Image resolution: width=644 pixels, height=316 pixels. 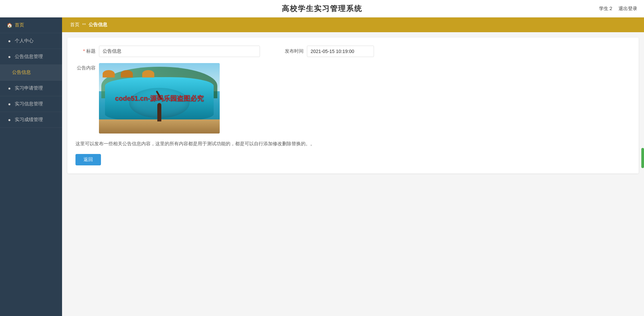 I want to click on top-header: 高校学生实习管理系统 学生２ 退出登录, so click(x=322, y=9).